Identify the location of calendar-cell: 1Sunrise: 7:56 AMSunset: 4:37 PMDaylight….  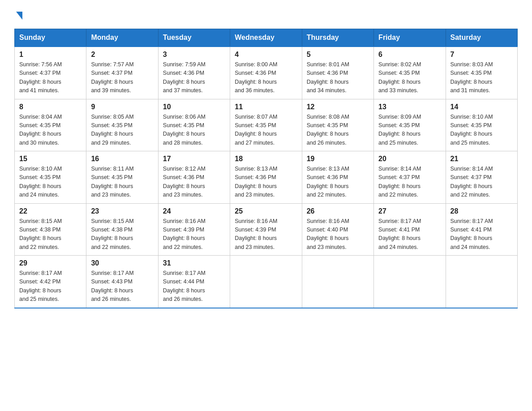
(51, 73).